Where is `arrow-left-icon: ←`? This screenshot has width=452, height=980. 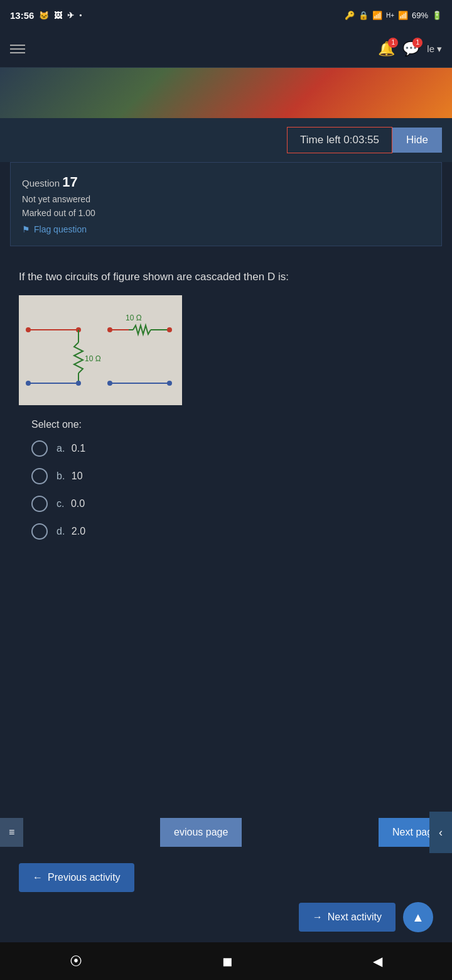
arrow-left-icon: ← is located at coordinates (38, 878).